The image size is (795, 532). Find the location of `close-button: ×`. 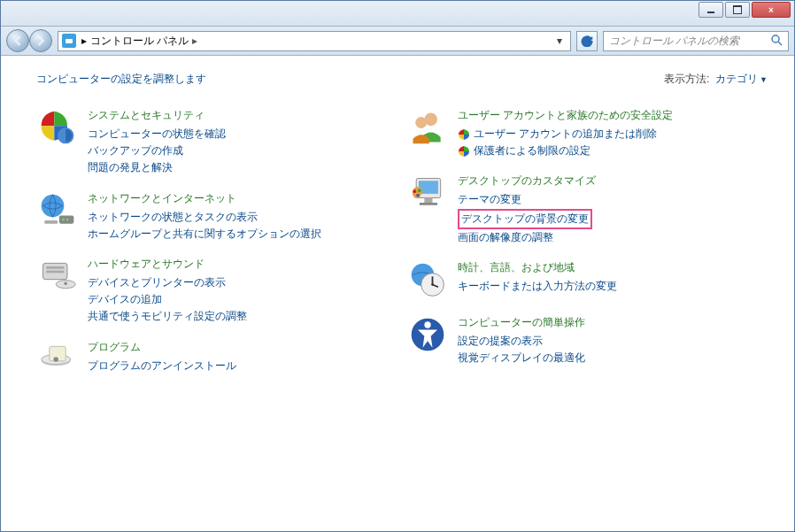

close-button: × is located at coordinates (771, 10).